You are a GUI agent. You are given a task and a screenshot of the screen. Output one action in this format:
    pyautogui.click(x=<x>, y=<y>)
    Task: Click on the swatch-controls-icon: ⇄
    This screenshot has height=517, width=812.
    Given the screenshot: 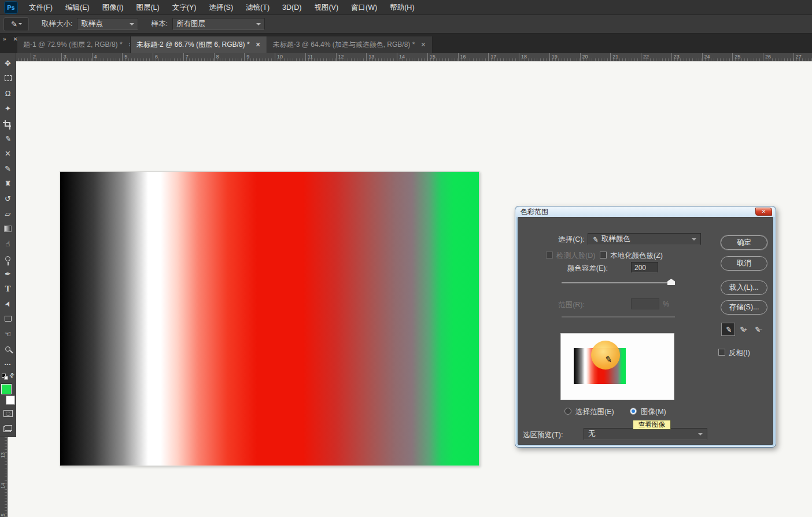 What is the action you would take?
    pyautogui.click(x=8, y=376)
    